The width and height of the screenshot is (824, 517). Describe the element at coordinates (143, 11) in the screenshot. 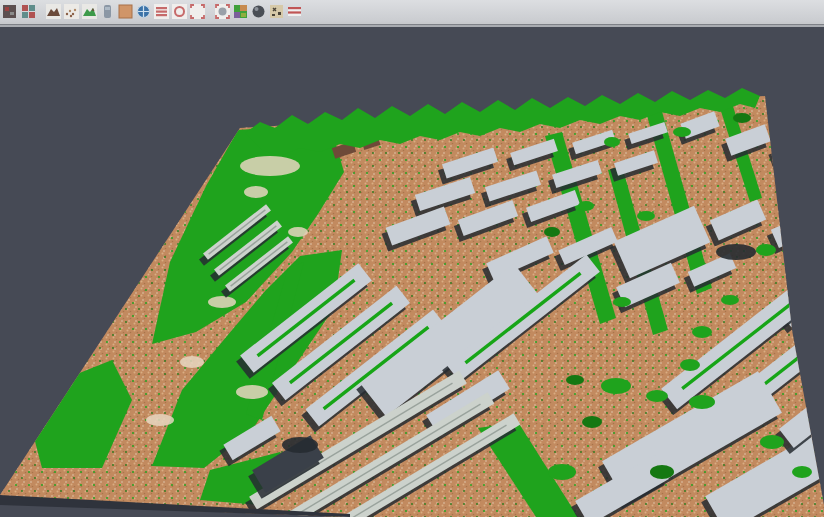

I see `globe-view-icon` at that location.